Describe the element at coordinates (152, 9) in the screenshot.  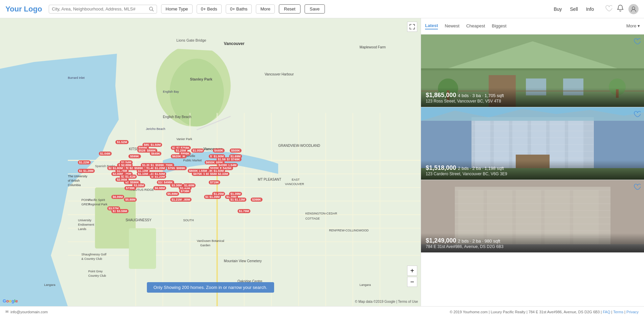
I see `search-icon` at that location.